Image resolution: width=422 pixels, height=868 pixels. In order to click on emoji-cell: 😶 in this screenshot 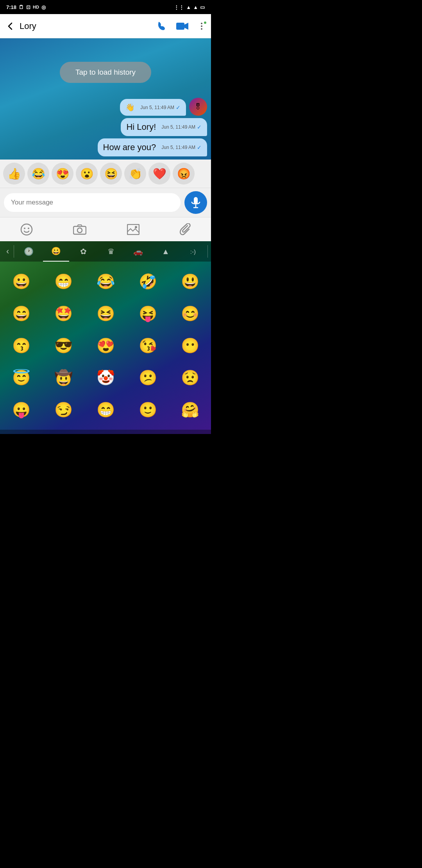, I will do `click(190, 346)`.